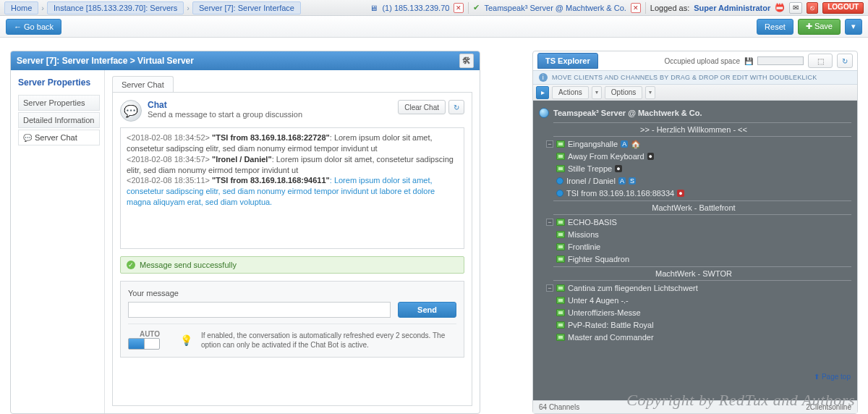 This screenshot has height=414, width=868. What do you see at coordinates (628, 113) in the screenshot?
I see `tree-root-label: Teamspeak³ Server @ Machtwerk & Co.` at bounding box center [628, 113].